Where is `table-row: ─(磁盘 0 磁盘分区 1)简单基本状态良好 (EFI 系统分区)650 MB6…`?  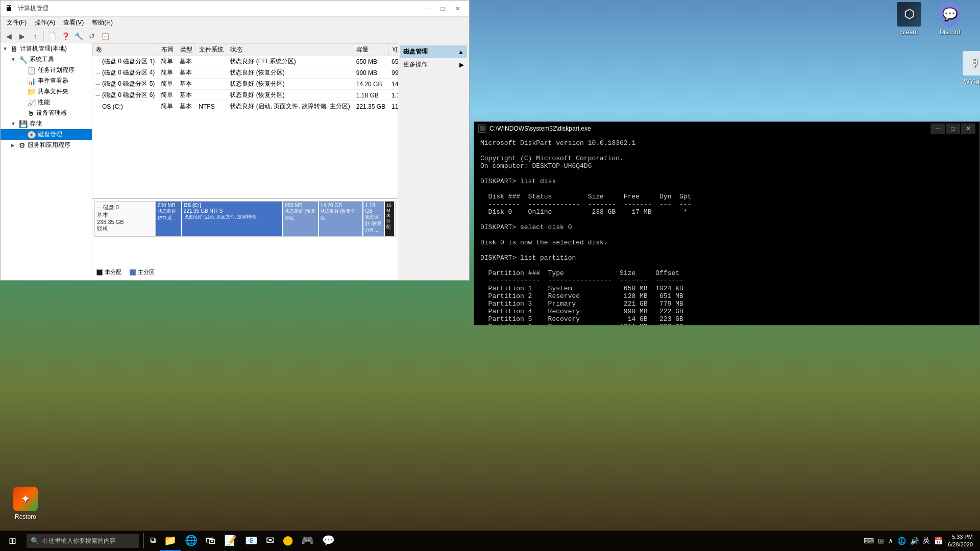 table-row: ─(磁盘 0 磁盘分区 1)简单基本状态良好 (EFI 系统分区)650 MB6… is located at coordinates (246, 62).